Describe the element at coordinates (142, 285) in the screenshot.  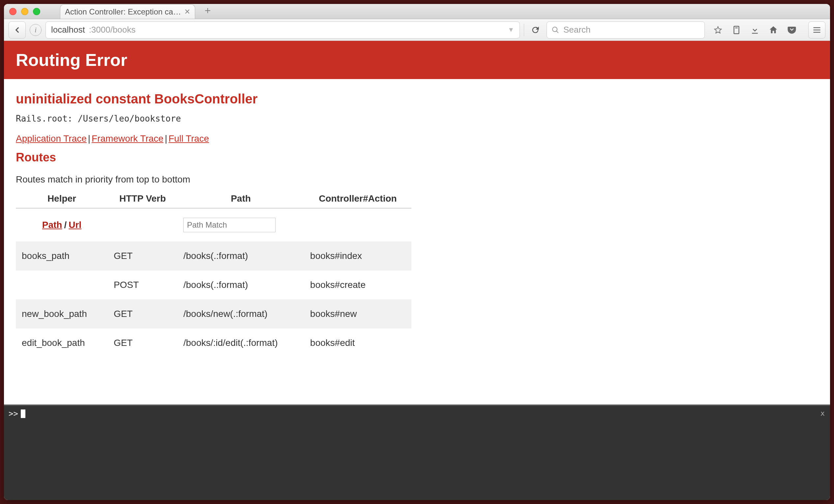
I see `verb-cell: POST` at that location.